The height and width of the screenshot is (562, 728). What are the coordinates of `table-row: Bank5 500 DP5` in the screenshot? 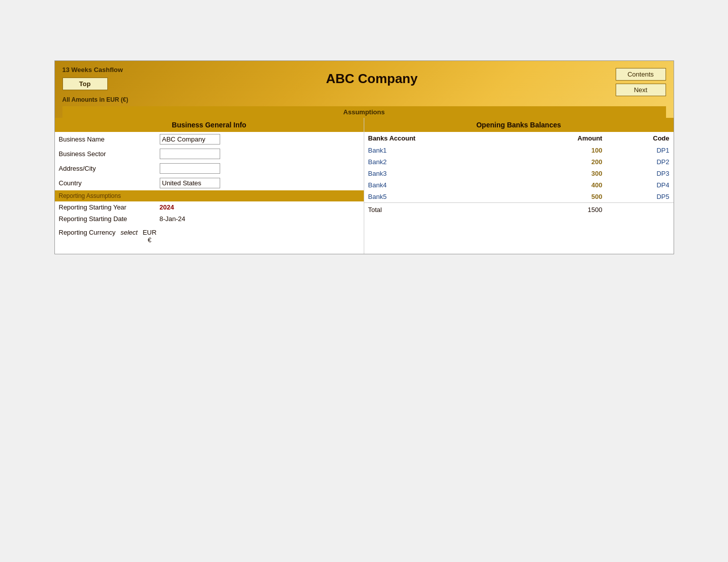 It's located at (519, 197).